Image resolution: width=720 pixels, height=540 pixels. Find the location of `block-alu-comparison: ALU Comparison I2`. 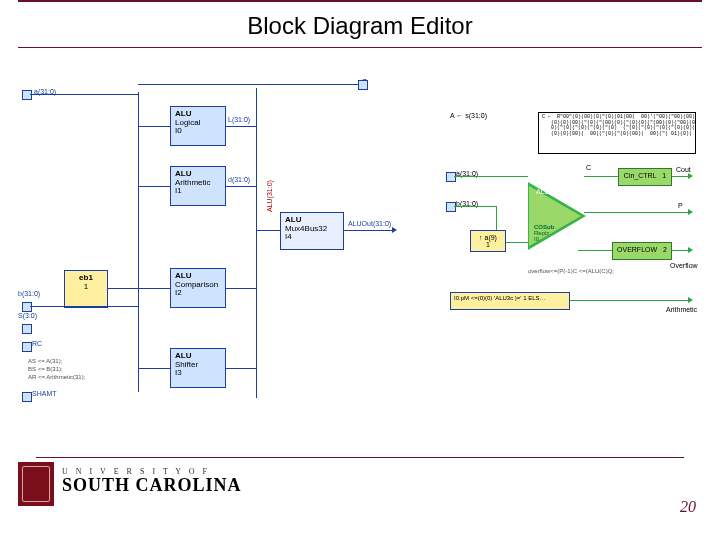

block-alu-comparison: ALU Comparison I2 is located at coordinates (198, 288).